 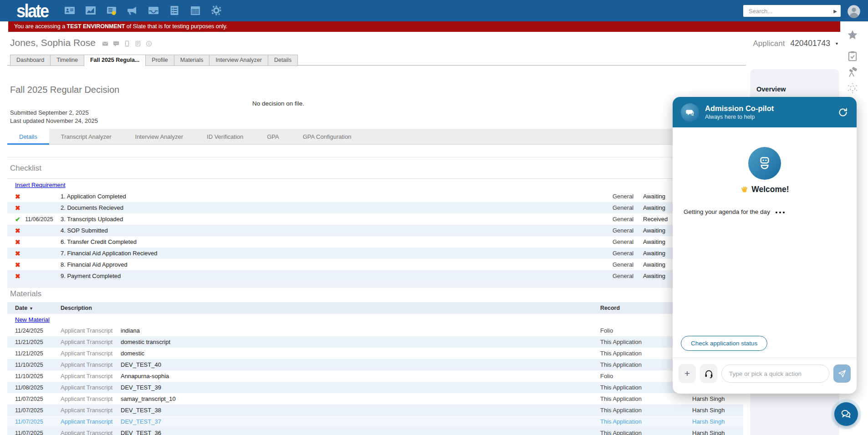 I want to click on applicant-id: 420401743, so click(x=810, y=44).